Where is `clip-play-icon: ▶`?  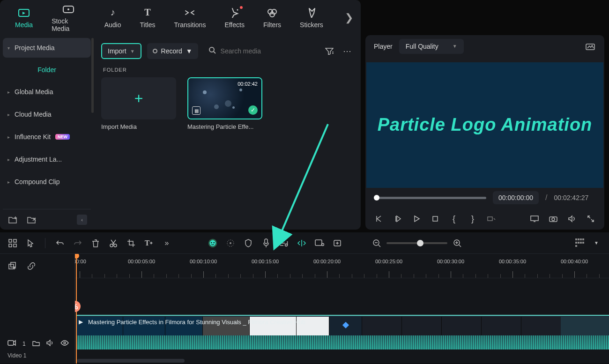 clip-play-icon: ▶ is located at coordinates (81, 322).